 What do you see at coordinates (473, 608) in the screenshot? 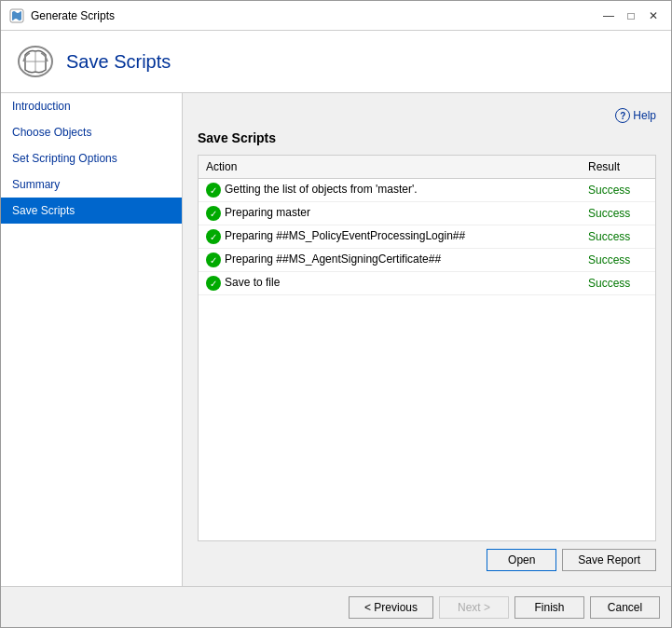
I see `next-button: Next >` at bounding box center [473, 608].